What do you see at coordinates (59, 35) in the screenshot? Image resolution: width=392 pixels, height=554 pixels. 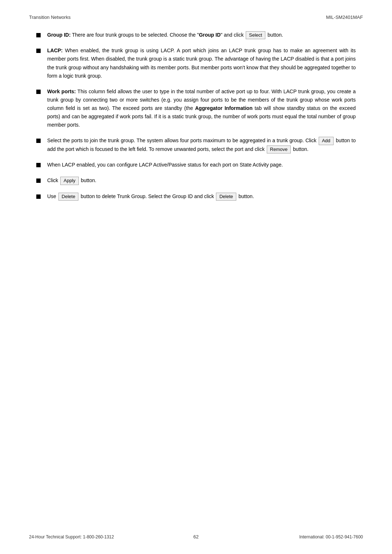 I see `group-id-label: Group ID:` at bounding box center [59, 35].